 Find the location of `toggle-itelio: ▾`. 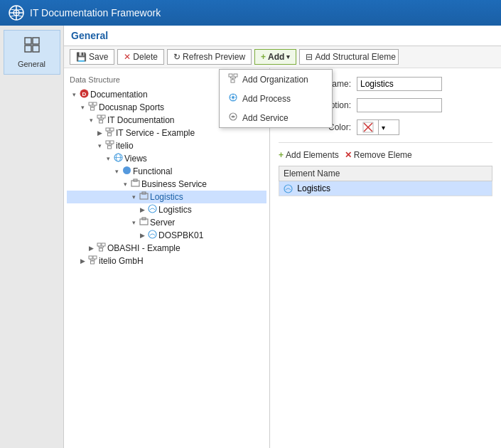

toggle-itelio: ▾ is located at coordinates (99, 146).